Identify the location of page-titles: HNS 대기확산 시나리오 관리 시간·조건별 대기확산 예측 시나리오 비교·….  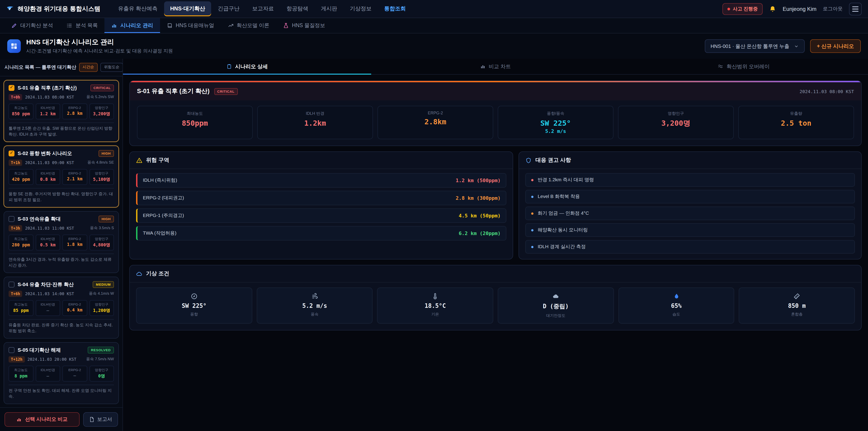
(363, 46).